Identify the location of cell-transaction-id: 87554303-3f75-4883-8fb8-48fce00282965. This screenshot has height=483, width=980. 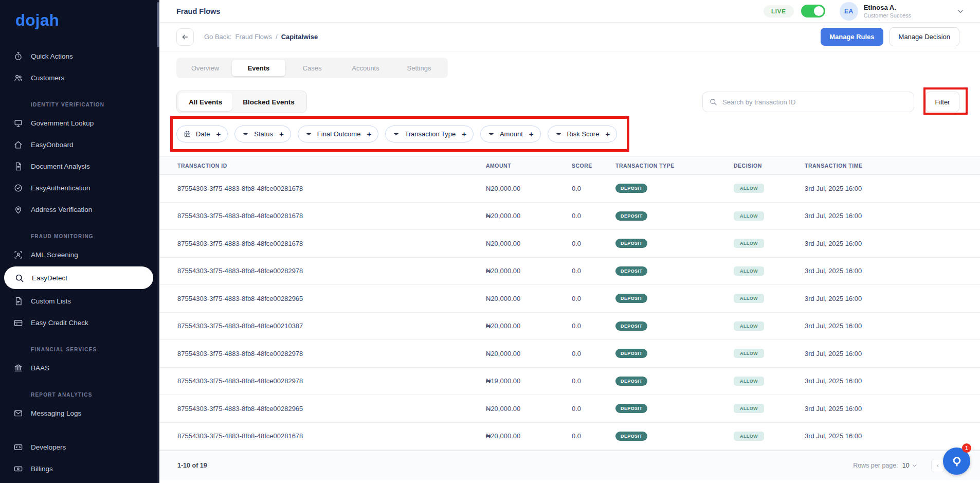
(332, 408).